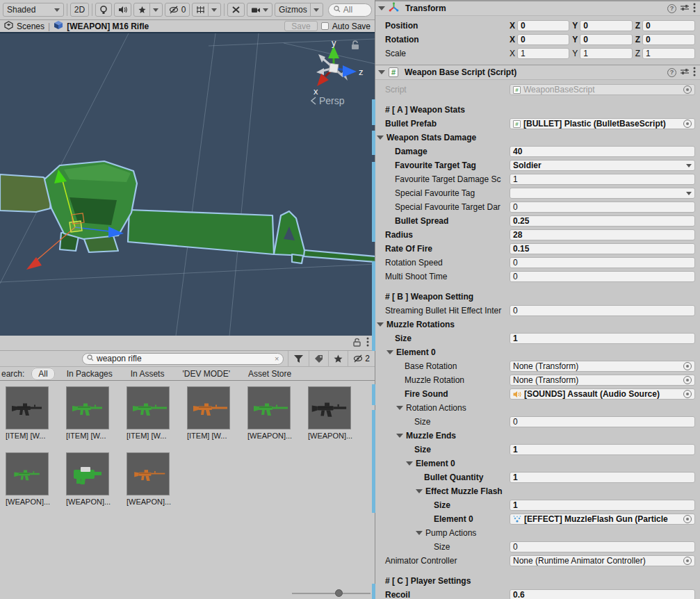 The image size is (700, 599). Describe the element at coordinates (236, 10) in the screenshot. I see `component-tools-button` at that location.